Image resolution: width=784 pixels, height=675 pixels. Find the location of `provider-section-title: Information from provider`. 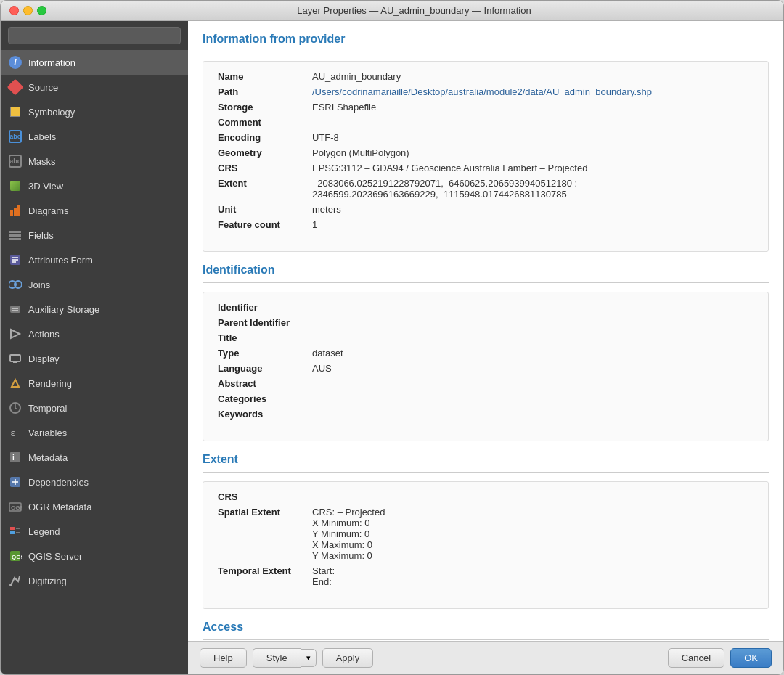

provider-section-title: Information from provider is located at coordinates (486, 39).